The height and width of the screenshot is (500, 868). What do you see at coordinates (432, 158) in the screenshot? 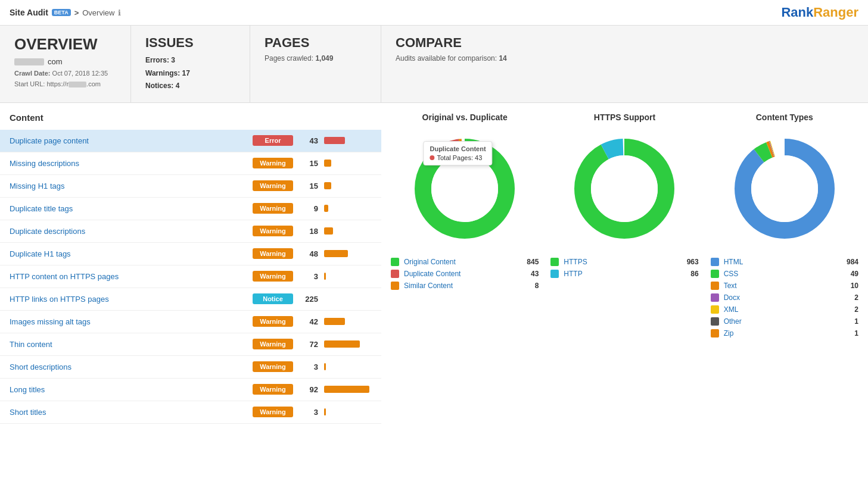
I see `tooltip-dot` at bounding box center [432, 158].